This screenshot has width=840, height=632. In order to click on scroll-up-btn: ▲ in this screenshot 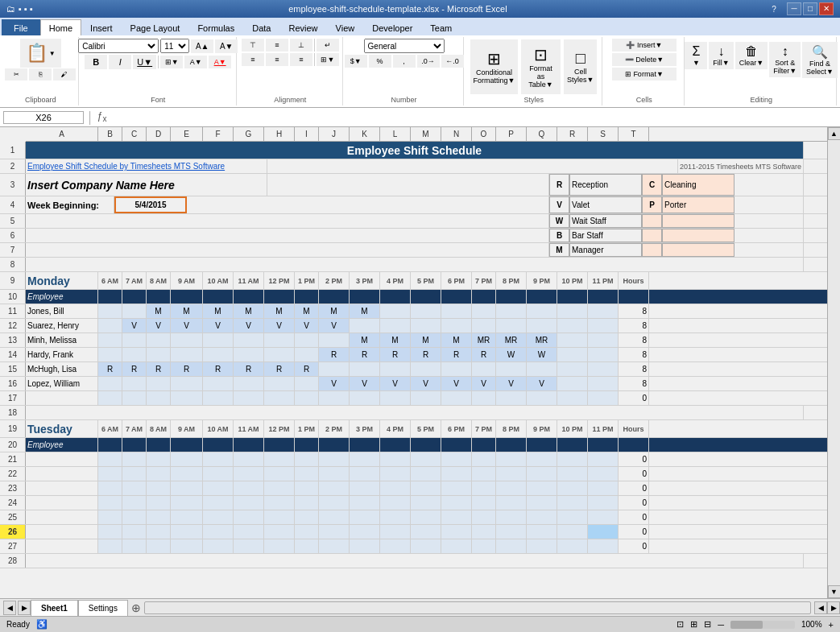, I will do `click(834, 134)`.